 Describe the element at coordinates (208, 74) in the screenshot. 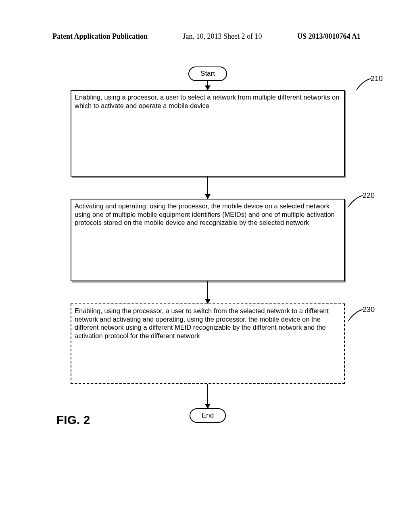

I see `start-terminal: Start` at that location.